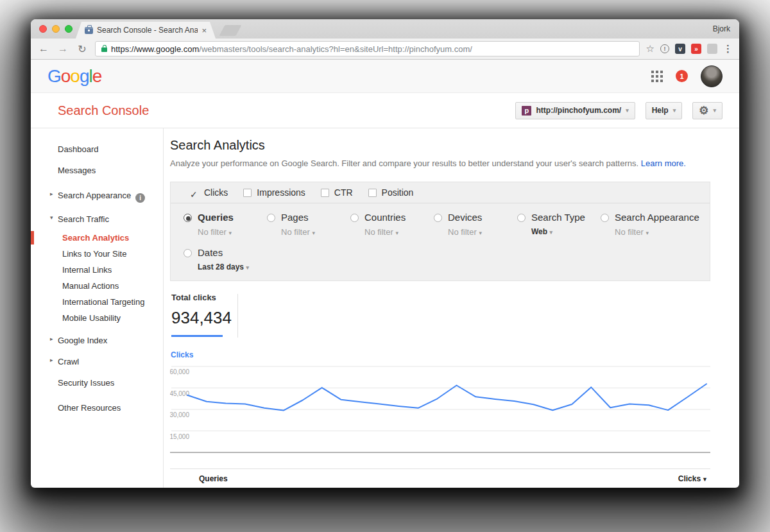  What do you see at coordinates (97, 237) in the screenshot?
I see `sidebar-item-search-analytics: Search Analytics` at bounding box center [97, 237].